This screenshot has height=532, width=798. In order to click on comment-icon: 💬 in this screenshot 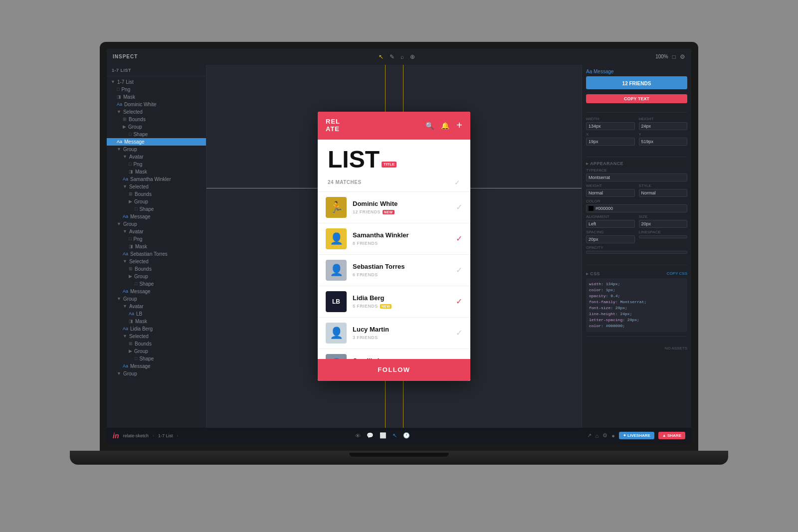, I will do `click(370, 436)`.